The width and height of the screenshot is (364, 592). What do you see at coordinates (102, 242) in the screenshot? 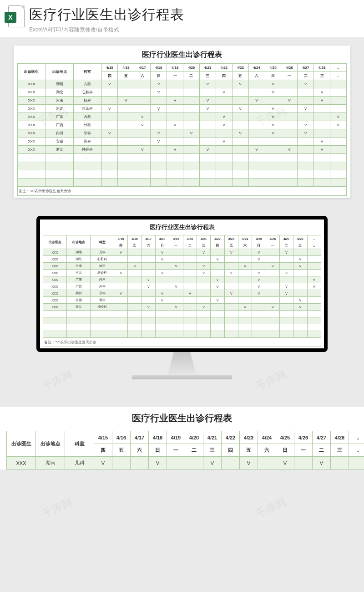
I see `col-header: 科室` at bounding box center [102, 242].